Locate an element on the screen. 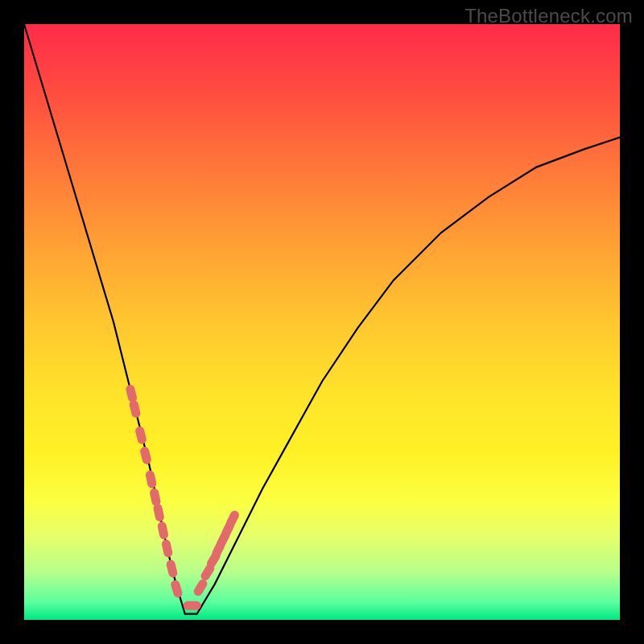  marker-group is located at coordinates (183, 497).